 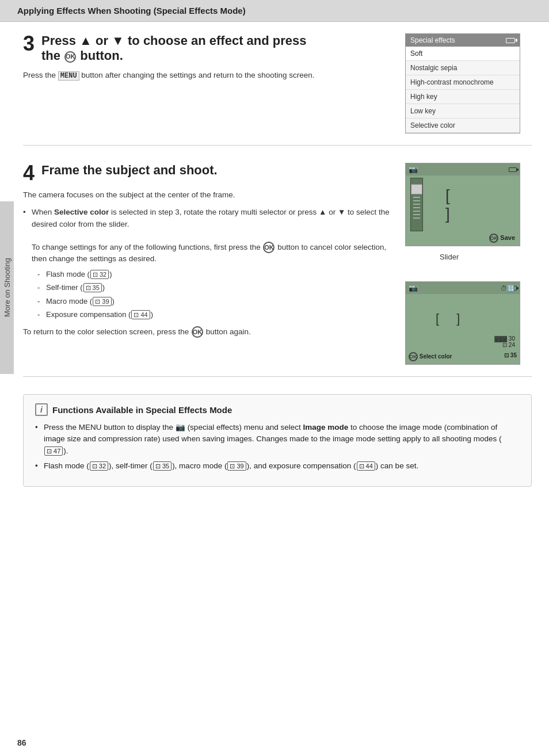 What do you see at coordinates (93, 288) in the screenshot?
I see `ref-35: ⊡ 35` at bounding box center [93, 288].